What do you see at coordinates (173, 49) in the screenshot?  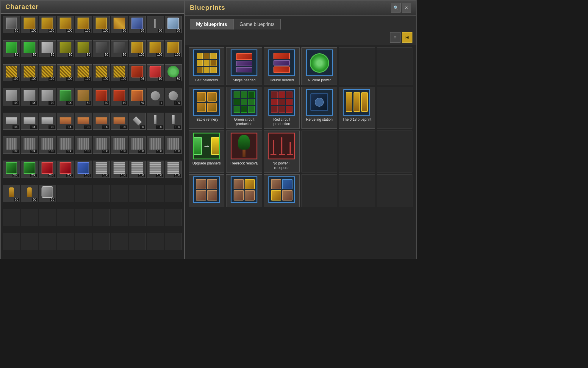 I see `inv-slot-20: 100` at bounding box center [173, 49].